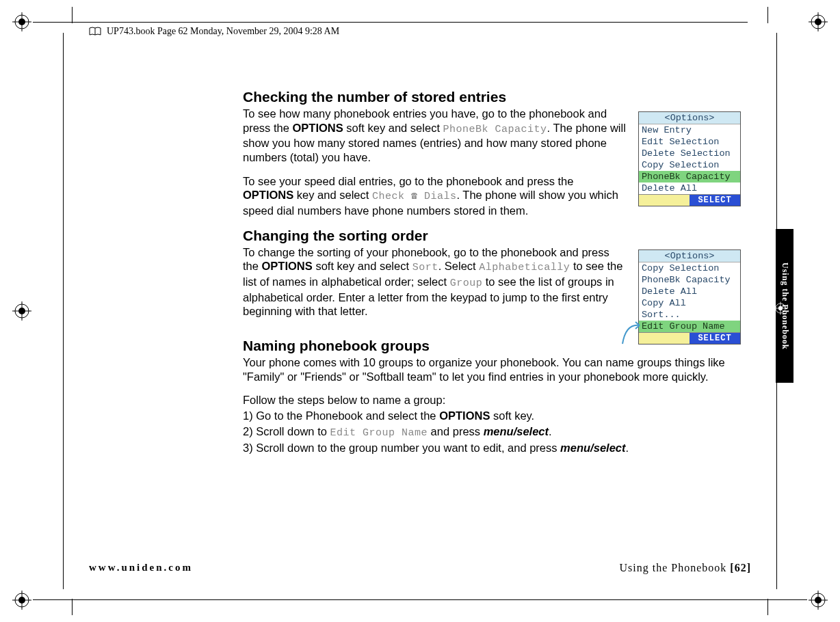  Describe the element at coordinates (690, 176) in the screenshot. I see `menu-item-highlighted: PhoneBk Capacity` at that location.